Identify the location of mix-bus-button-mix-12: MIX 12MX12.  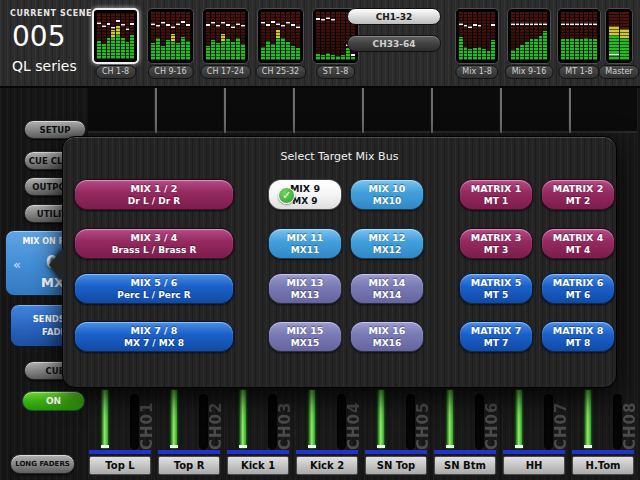
(387, 244).